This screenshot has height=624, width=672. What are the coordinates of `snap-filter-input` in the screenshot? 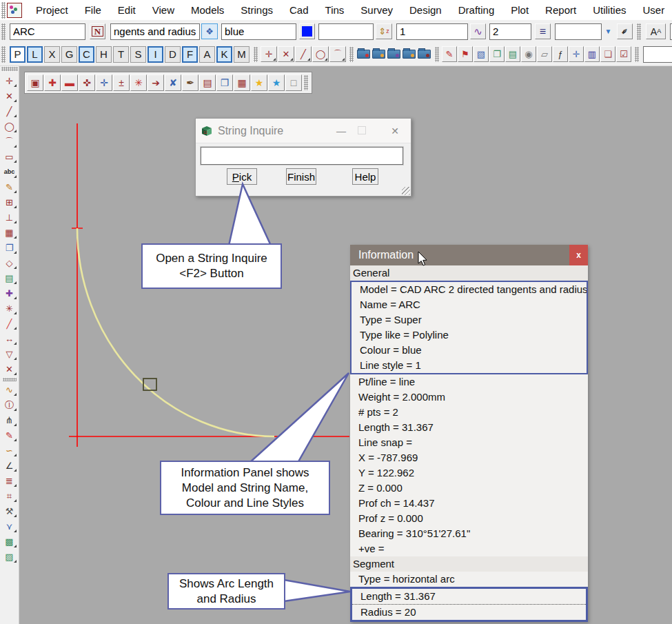 It's located at (658, 54).